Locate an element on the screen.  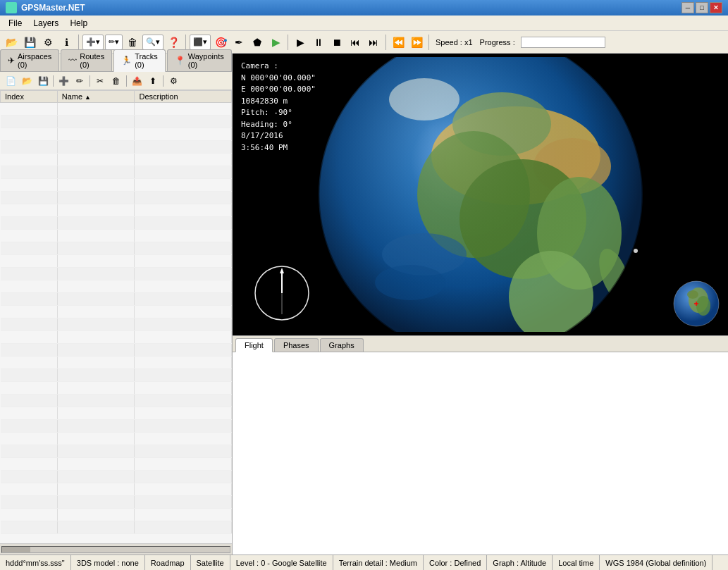
edit-dropdown: ✏▾ is located at coordinates (114, 42).